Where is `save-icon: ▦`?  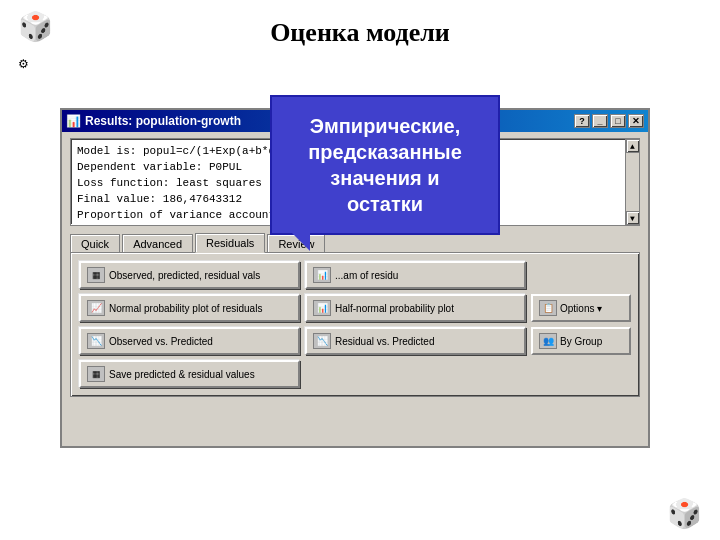
save-icon: ▦ is located at coordinates (96, 374).